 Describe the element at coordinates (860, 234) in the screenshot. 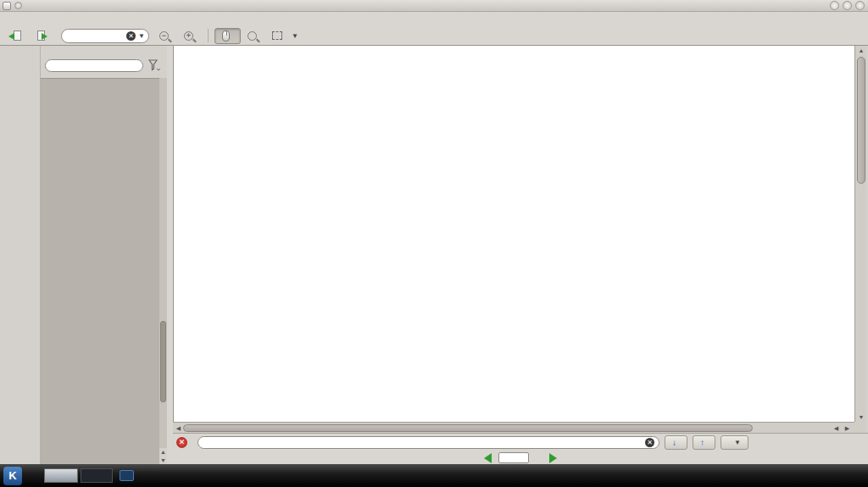

I see `vertical-scrollbar: ▲ ▼` at that location.